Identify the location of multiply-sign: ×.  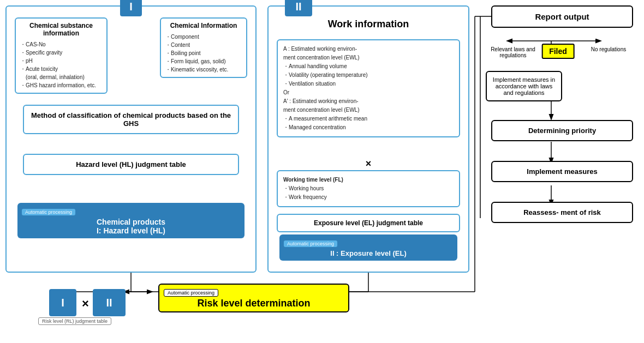
(369, 164).